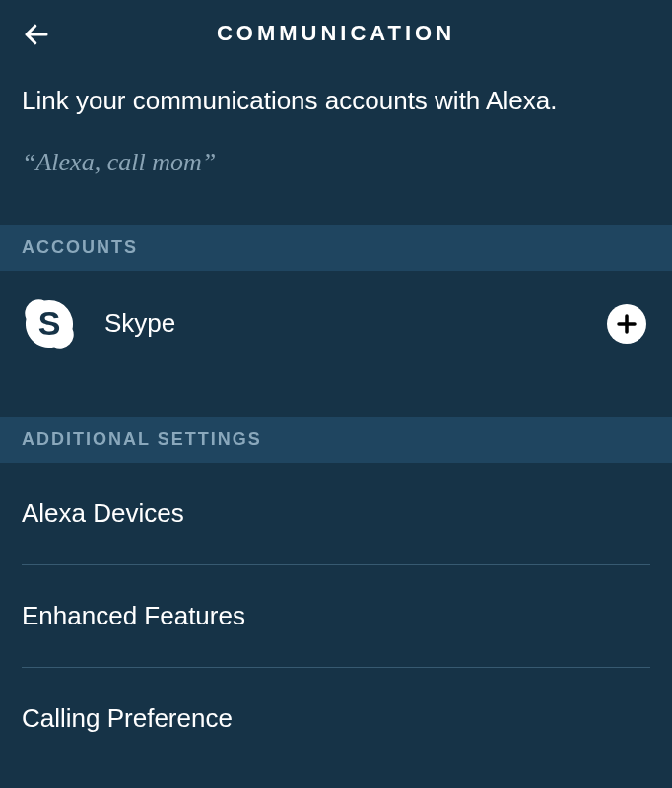 The image size is (672, 788). I want to click on account-row-skype: S Skype, so click(336, 322).